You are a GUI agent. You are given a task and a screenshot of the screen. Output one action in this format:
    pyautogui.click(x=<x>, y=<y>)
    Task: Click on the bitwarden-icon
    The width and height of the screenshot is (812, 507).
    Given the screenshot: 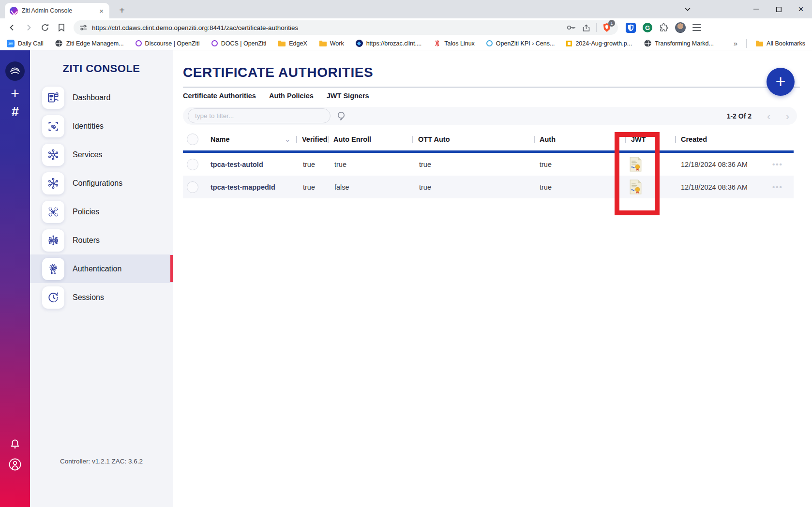 What is the action you would take?
    pyautogui.click(x=631, y=28)
    